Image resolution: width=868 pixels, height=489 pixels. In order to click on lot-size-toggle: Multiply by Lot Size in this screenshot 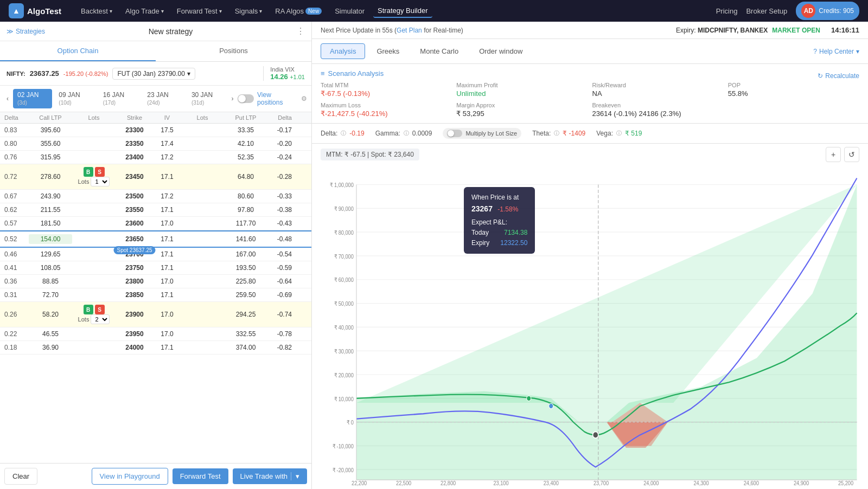, I will do `click(482, 133)`.